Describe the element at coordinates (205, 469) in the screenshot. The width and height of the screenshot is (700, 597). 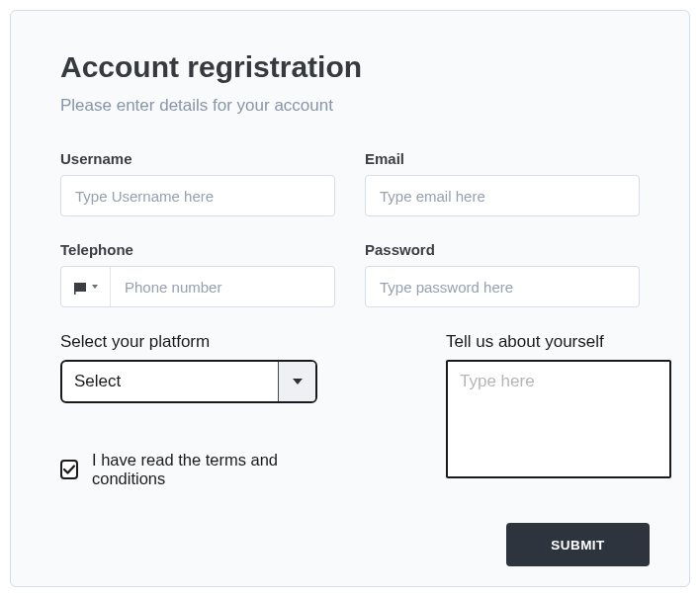
I see `terms-label: I have read the terms and conditions` at that location.